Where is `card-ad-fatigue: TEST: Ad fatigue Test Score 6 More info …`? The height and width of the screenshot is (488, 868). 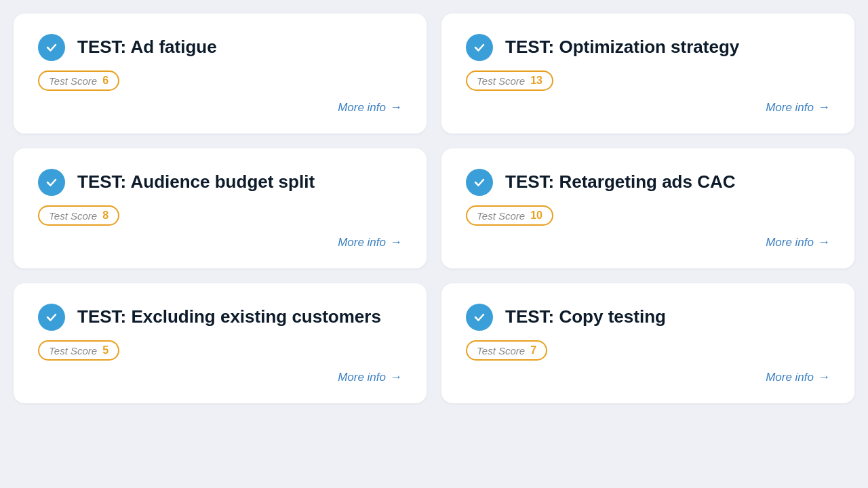 card-ad-fatigue: TEST: Ad fatigue Test Score 6 More info … is located at coordinates (220, 73).